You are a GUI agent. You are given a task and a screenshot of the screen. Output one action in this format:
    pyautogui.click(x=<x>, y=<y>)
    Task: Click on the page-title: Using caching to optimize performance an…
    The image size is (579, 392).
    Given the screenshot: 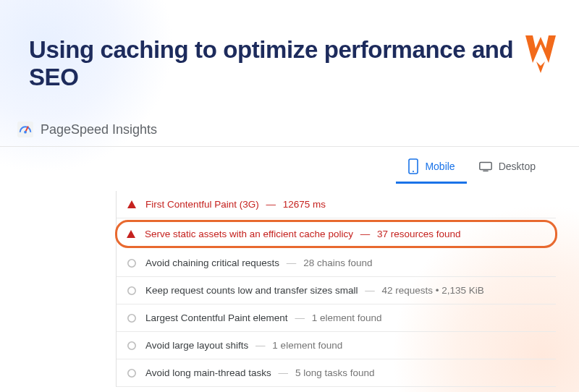 What is the action you would take?
    pyautogui.click(x=276, y=64)
    